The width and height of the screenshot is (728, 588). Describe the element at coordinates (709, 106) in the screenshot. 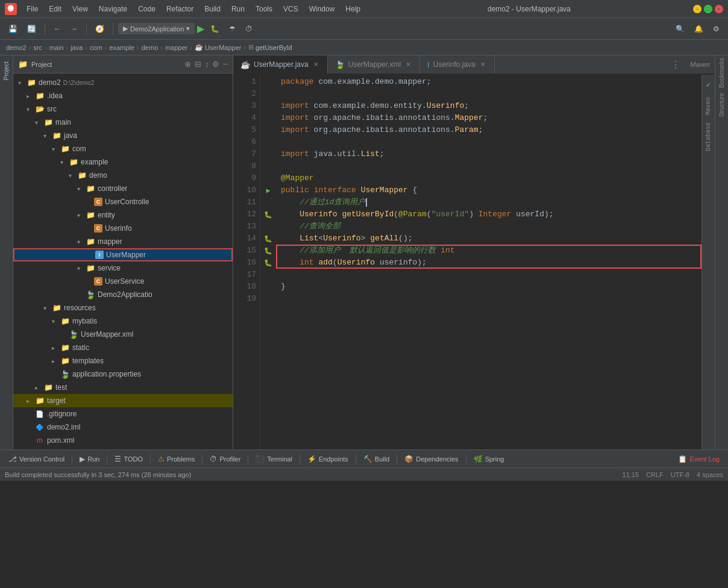

I see `maven-sidebar-label: Maven` at that location.